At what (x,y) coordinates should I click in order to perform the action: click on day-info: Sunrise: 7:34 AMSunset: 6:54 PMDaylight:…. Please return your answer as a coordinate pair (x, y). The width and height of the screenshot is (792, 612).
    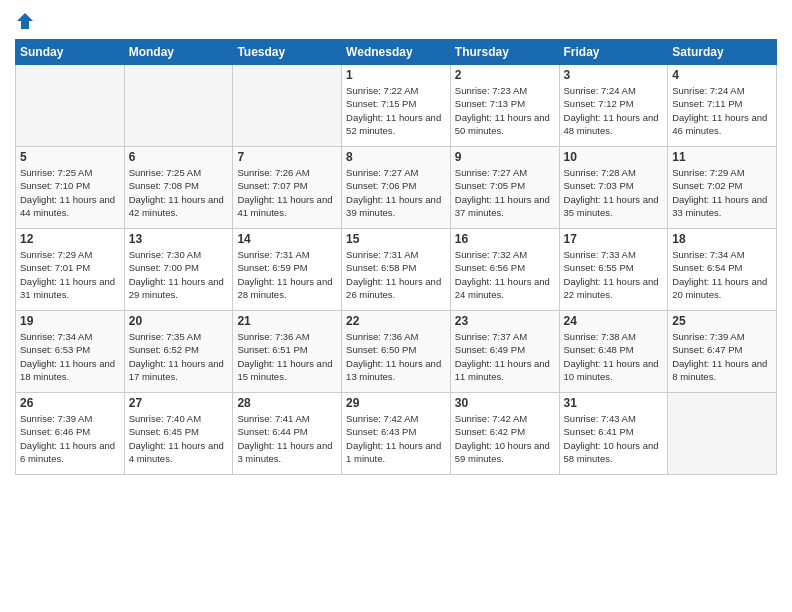
    Looking at the image, I should click on (720, 274).